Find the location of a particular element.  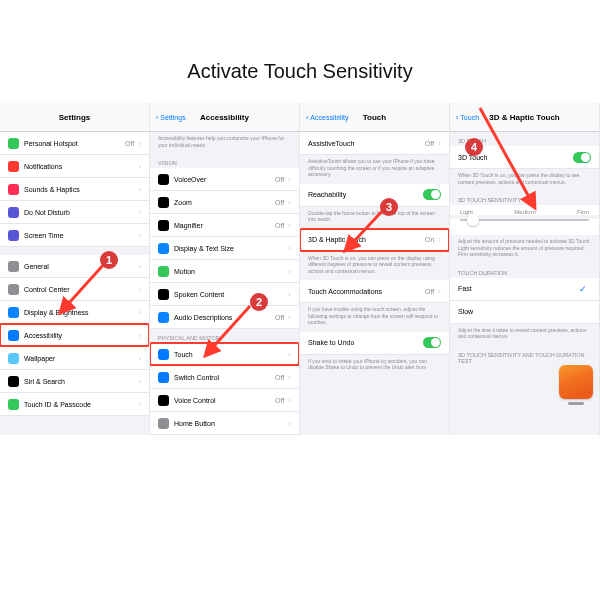

row-label: Touch Accommodations is located at coordinates (366, 292).